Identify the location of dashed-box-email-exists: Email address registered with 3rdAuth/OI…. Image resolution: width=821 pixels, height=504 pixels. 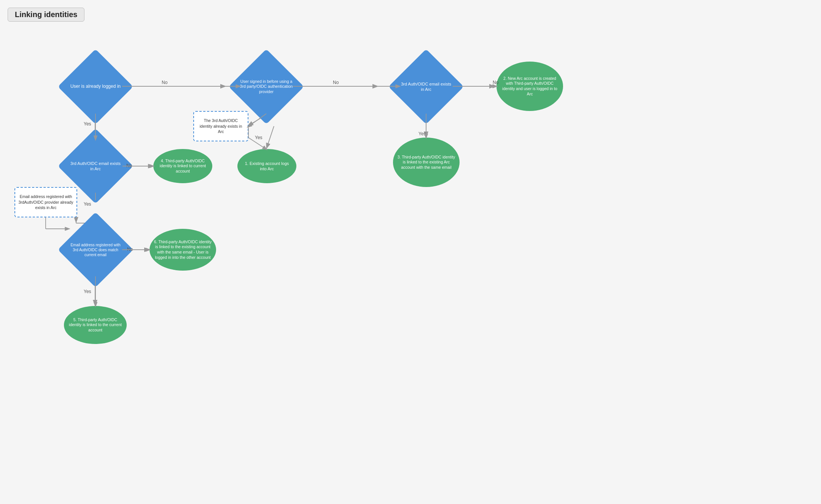
(46, 202).